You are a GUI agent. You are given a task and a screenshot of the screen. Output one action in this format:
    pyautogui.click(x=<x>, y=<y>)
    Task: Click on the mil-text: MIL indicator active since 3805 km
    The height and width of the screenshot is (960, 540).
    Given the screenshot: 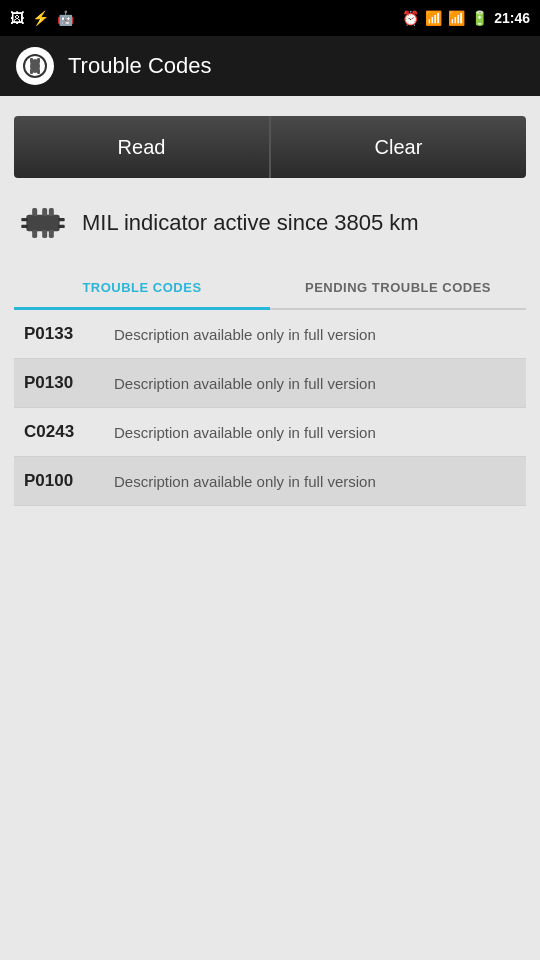 What is the action you would take?
    pyautogui.click(x=250, y=224)
    